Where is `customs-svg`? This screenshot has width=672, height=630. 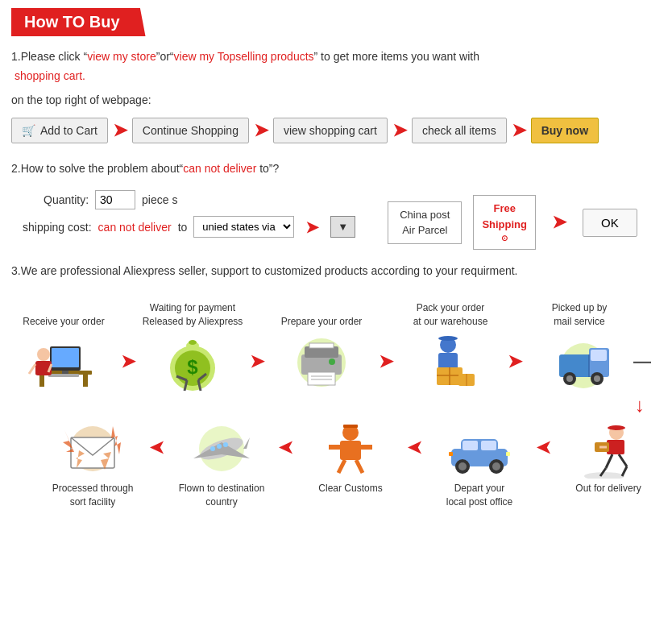
customs-svg is located at coordinates (351, 448).